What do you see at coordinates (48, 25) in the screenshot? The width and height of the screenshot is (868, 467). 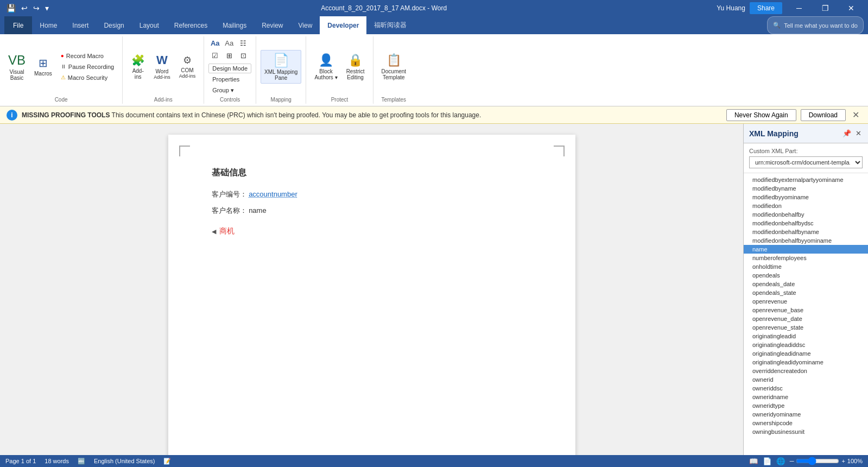 I see `tab-home: Home` at bounding box center [48, 25].